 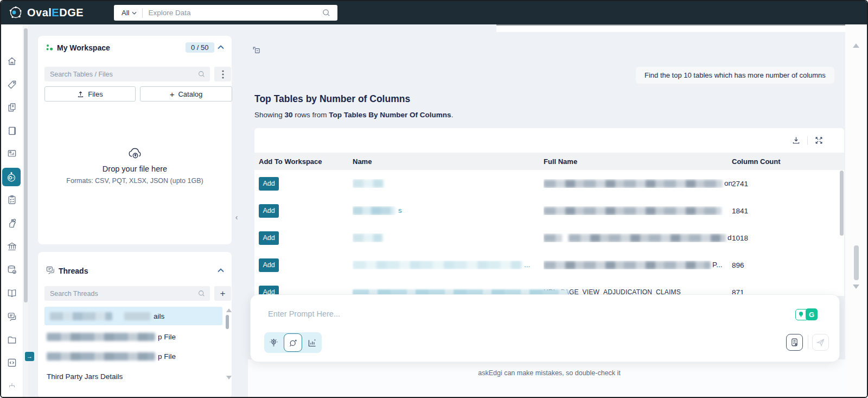 What do you see at coordinates (16, 12) in the screenshot?
I see `ovaledge-logo-icon` at bounding box center [16, 12].